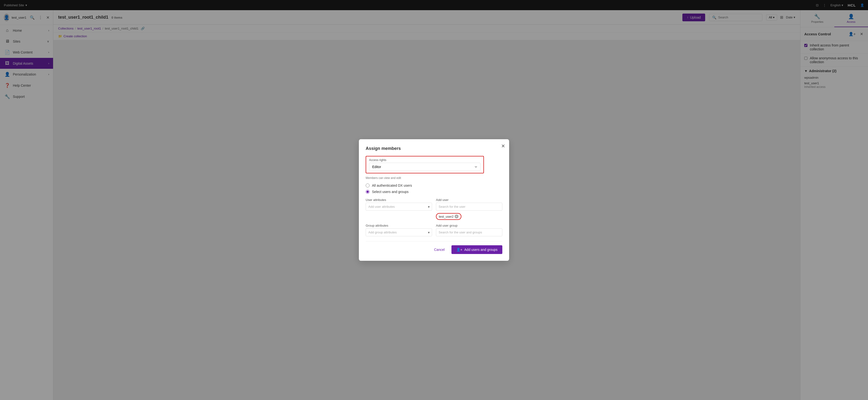 The height and width of the screenshot is (400, 868). Describe the element at coordinates (434, 178) in the screenshot. I see `members-hint: Members can view and edit` at that location.